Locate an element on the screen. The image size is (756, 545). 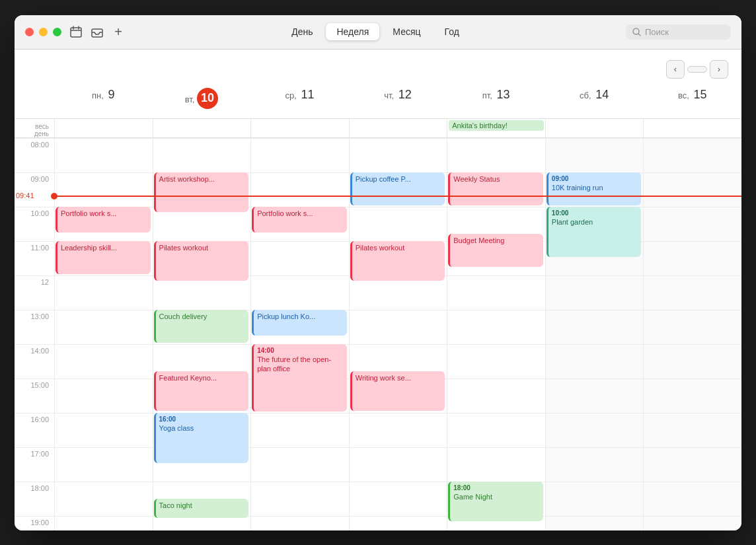
fullscreen-button is located at coordinates (57, 32).